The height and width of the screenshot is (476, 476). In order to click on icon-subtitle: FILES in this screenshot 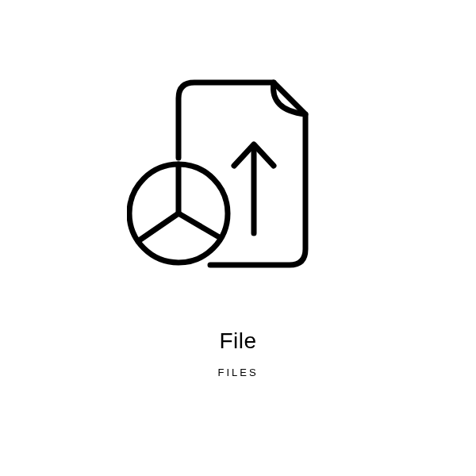, I will do `click(238, 373)`.